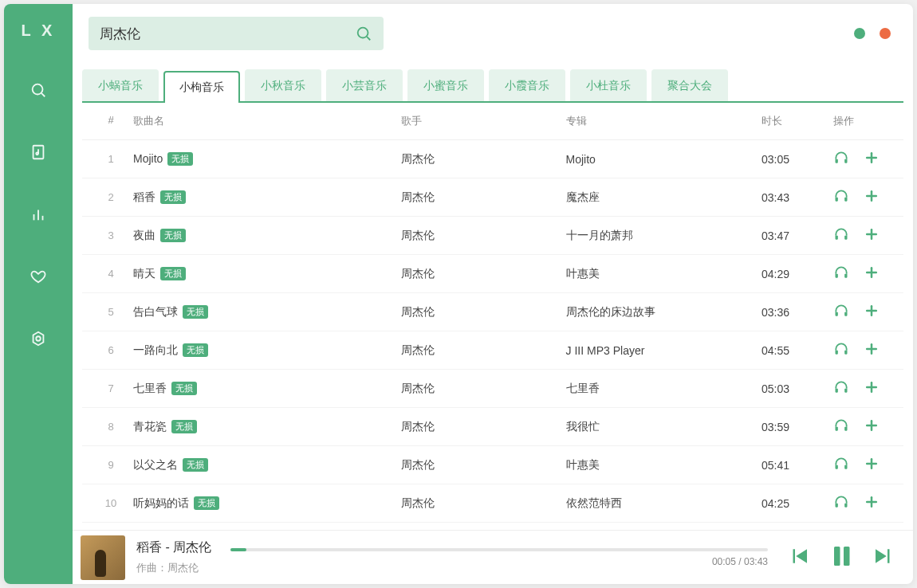 This screenshot has width=917, height=588. What do you see at coordinates (493, 465) in the screenshot?
I see `table-row: 9以父之名无损周杰伦叶惠美05:41` at bounding box center [493, 465].